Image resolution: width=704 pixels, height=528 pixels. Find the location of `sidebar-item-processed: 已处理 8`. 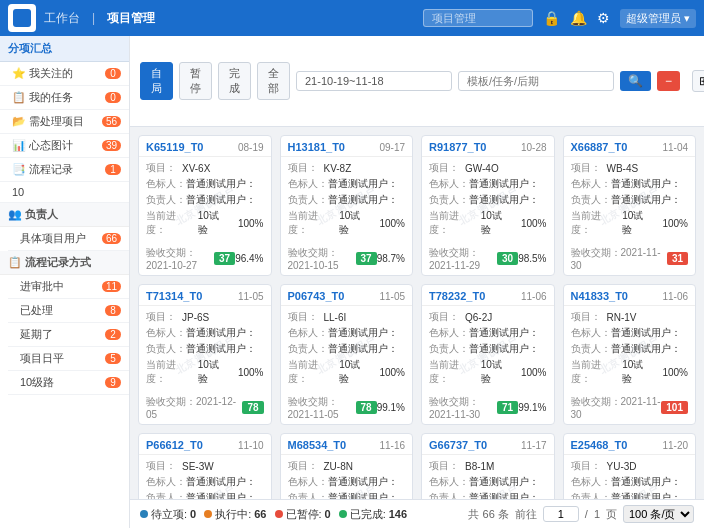

sidebar-item-processed: 已处理 8 is located at coordinates (68, 311).